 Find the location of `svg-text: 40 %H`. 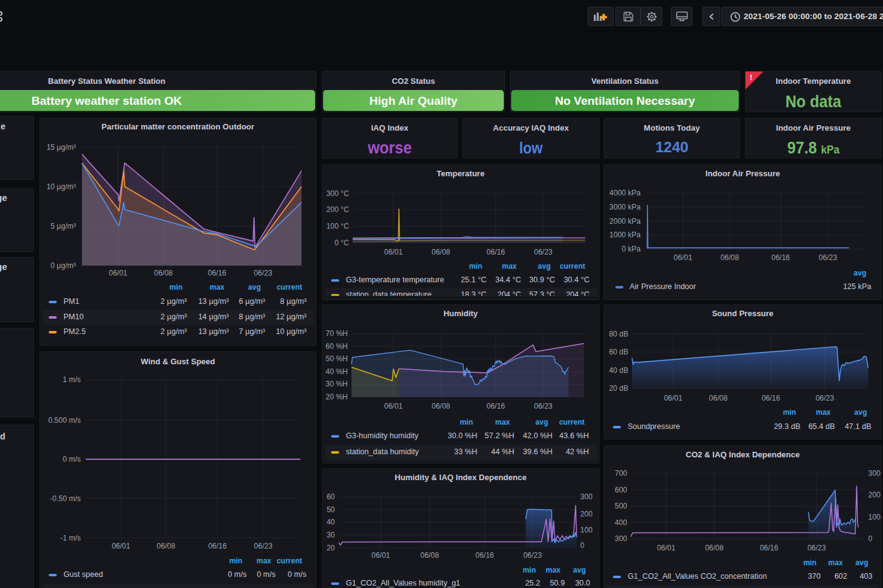

svg-text: 40 %H is located at coordinates (337, 372).